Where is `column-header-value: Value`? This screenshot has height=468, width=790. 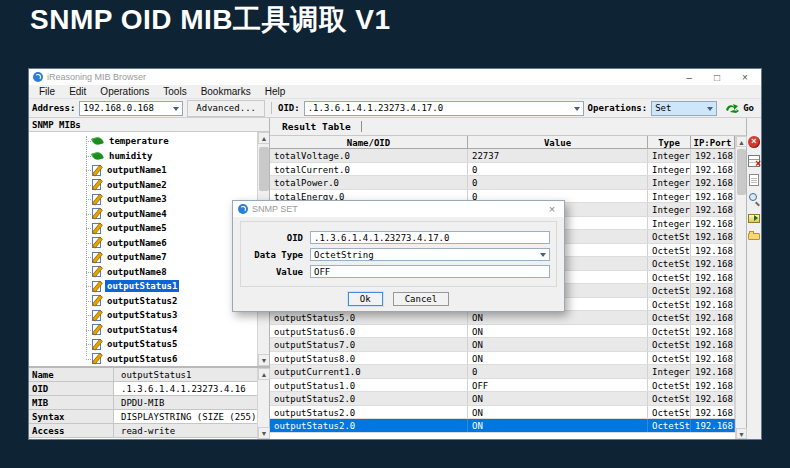 column-header-value: Value is located at coordinates (558, 142).